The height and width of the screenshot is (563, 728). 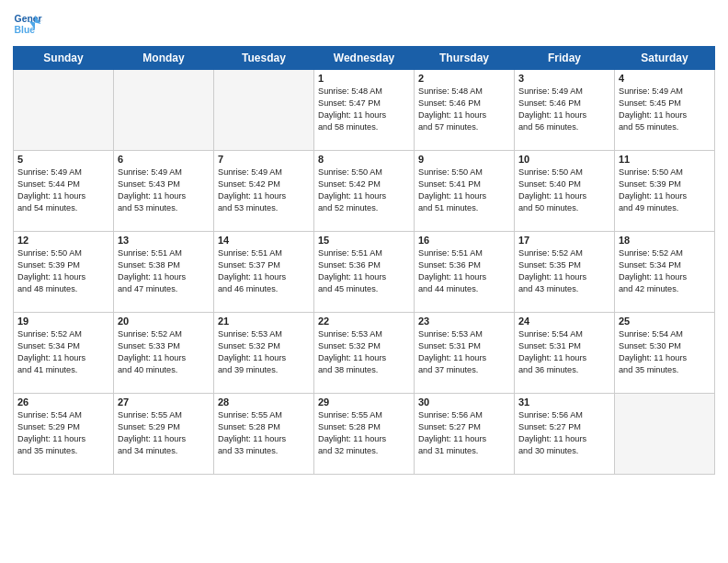 What do you see at coordinates (564, 353) in the screenshot?
I see `calendar-cell: 24Sunrise: 5:54 AM Sunset: 5:31 PM Dayli…` at bounding box center [564, 353].